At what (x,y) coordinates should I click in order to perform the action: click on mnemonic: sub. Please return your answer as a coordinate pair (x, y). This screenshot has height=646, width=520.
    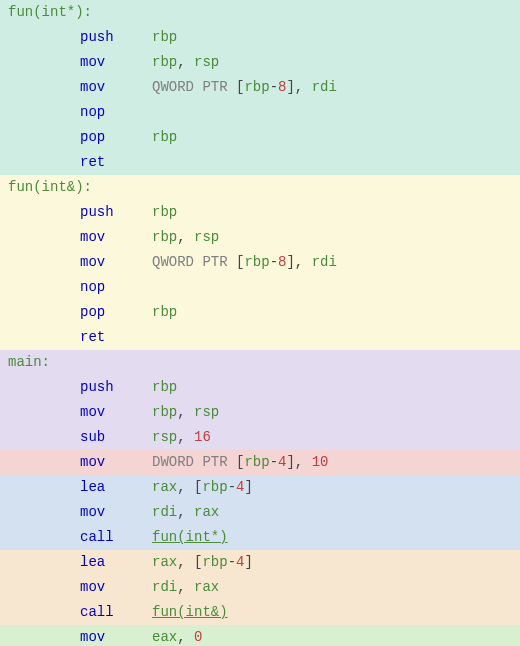
    Looking at the image, I should click on (80, 438).